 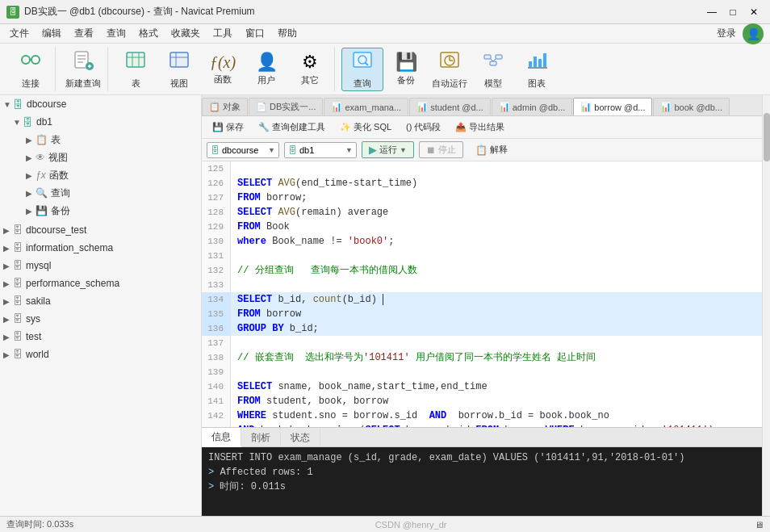 I want to click on sidebar-item-label: performance_schema, so click(x=73, y=283).